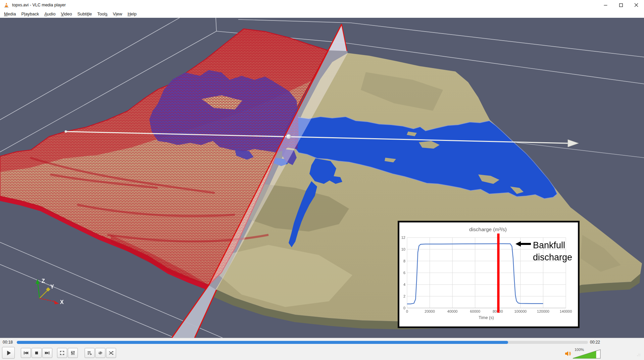 The height and width of the screenshot is (360, 644). I want to click on x-tick-label: 0, so click(407, 311).